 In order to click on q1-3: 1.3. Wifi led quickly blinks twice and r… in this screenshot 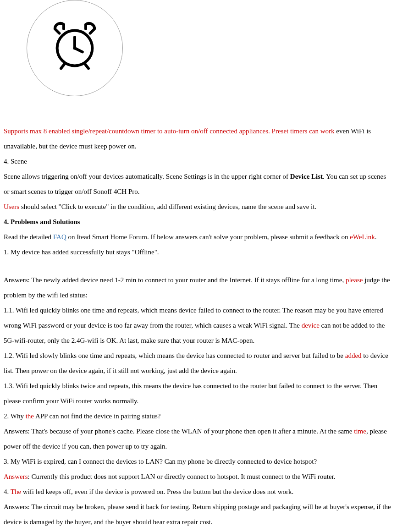, I will do `click(198, 394)`.